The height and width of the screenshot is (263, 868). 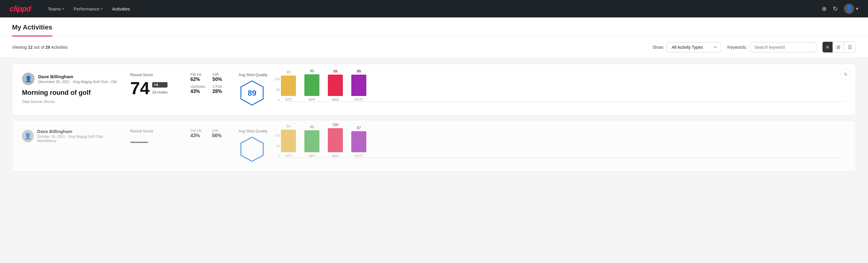 What do you see at coordinates (160, 92) in the screenshot?
I see `score-holes: 18 Holes` at bounding box center [160, 92].